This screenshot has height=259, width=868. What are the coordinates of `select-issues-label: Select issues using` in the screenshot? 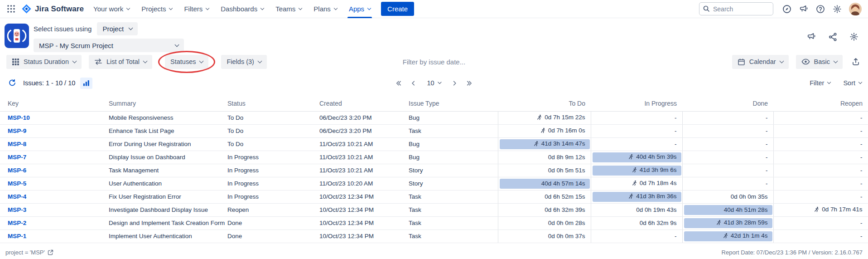 It's located at (63, 29).